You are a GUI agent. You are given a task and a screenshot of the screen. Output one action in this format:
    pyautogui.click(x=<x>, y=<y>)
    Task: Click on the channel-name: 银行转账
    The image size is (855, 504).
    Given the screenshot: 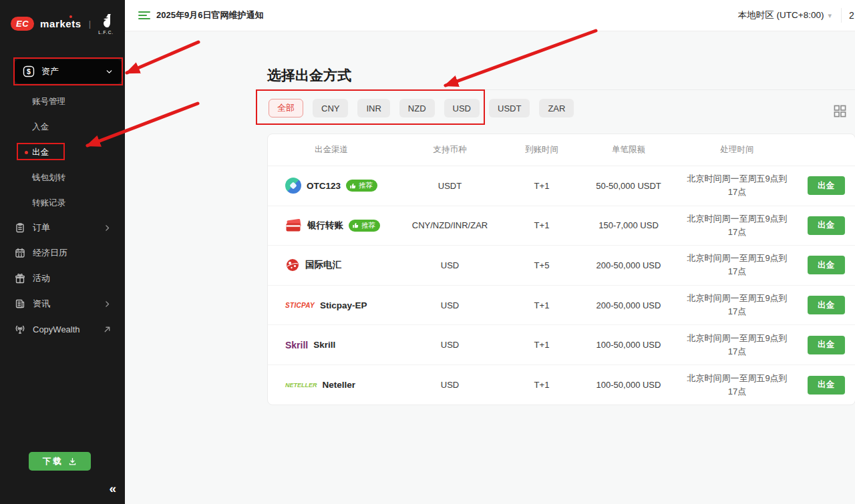 What is the action you would take?
    pyautogui.click(x=325, y=226)
    